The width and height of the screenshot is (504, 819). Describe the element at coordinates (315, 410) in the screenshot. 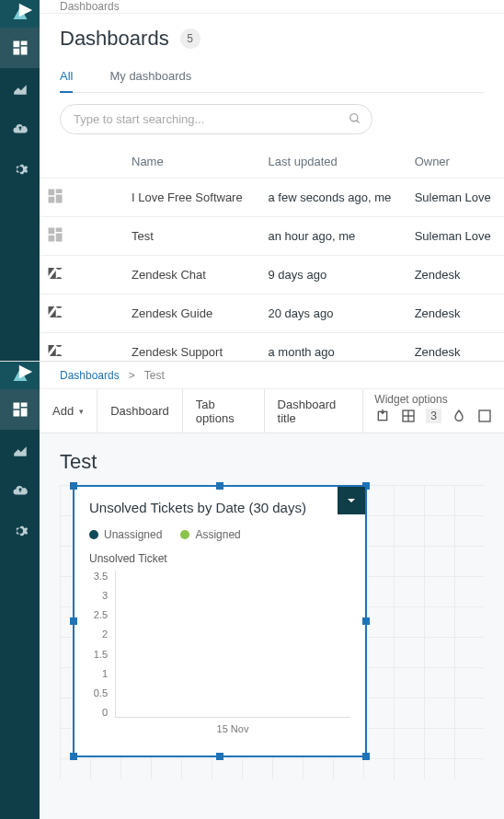

I see `dashboard-title-menu: Dashboard title` at that location.